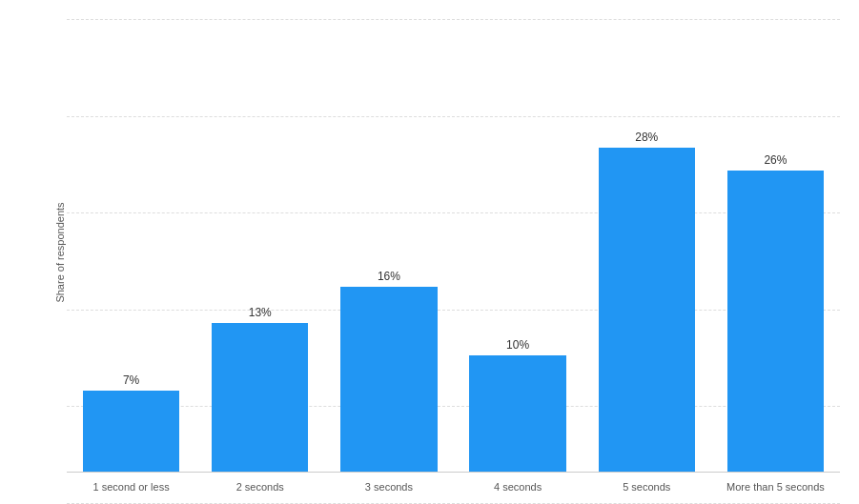 The width and height of the screenshot is (859, 504). I want to click on bar-value-label: 13%, so click(260, 312).